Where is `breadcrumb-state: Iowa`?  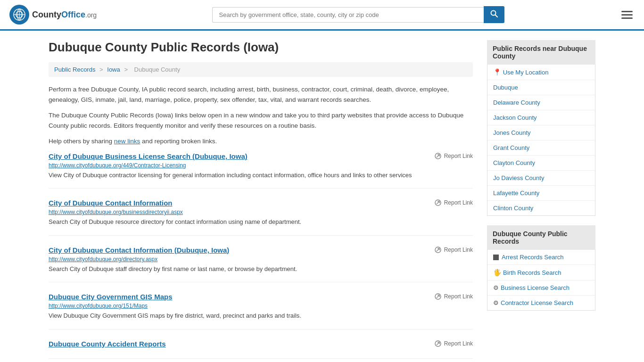
breadcrumb-state: Iowa is located at coordinates (113, 70).